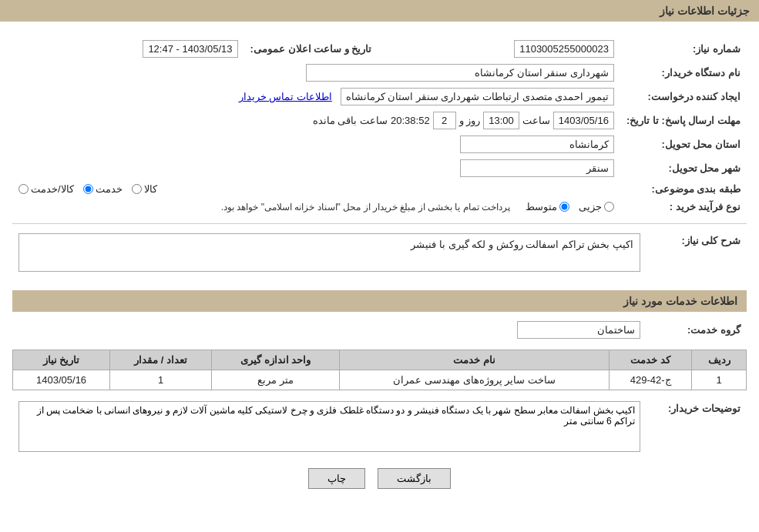 The image size is (759, 532). I want to click on deadline-days: 2, so click(445, 120).